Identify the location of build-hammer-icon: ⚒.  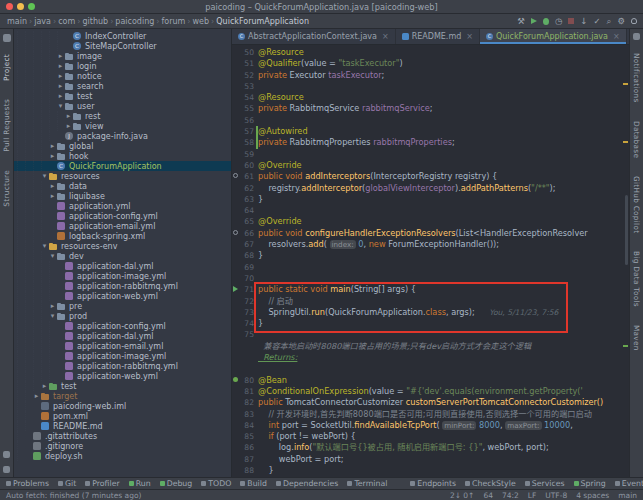
(521, 22).